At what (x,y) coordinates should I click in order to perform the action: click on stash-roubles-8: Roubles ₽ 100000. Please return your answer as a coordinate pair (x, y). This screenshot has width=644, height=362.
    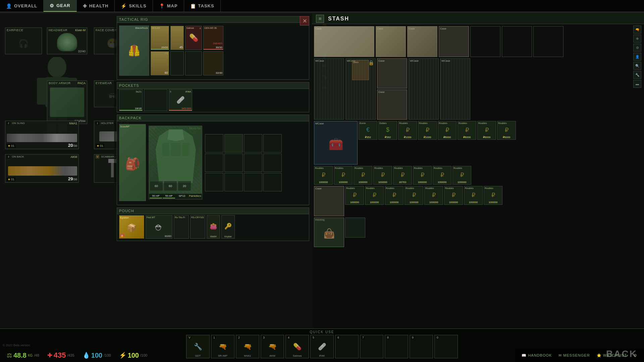
    Looking at the image, I should click on (343, 175).